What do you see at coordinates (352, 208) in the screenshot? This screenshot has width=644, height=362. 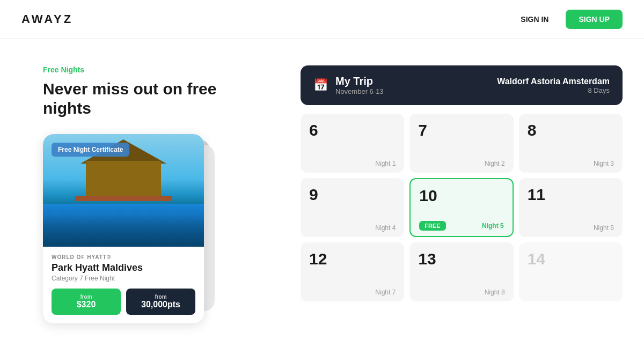 I see `calendar-day-9: 9Night 4` at bounding box center [352, 208].